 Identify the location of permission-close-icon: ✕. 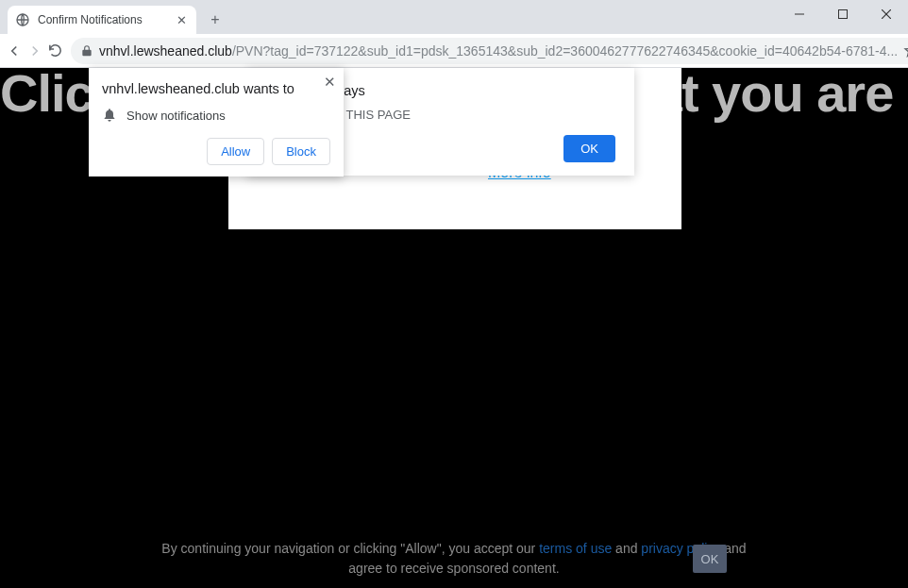
(330, 82).